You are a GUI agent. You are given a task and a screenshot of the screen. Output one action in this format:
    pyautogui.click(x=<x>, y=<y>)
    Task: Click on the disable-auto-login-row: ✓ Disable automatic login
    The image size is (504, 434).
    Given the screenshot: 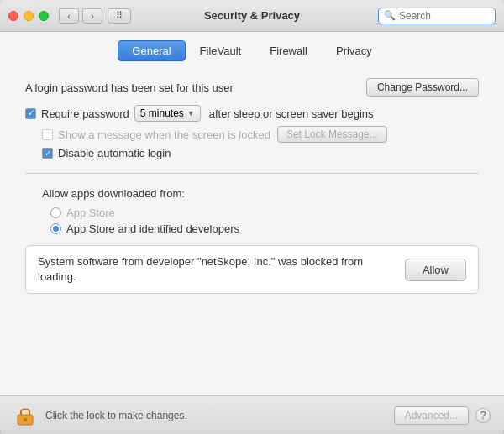 What is the action you would take?
    pyautogui.click(x=260, y=153)
    